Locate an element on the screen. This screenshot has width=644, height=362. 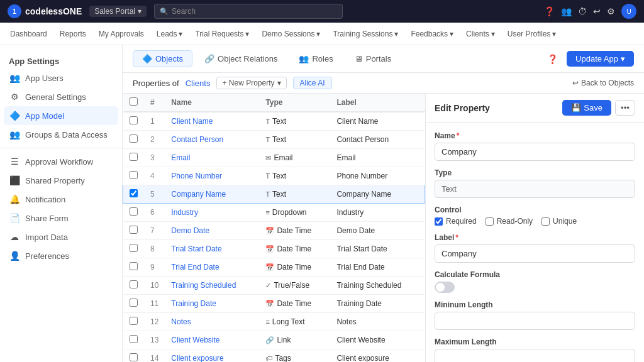
row-name: Trial End Date is located at coordinates (212, 268).